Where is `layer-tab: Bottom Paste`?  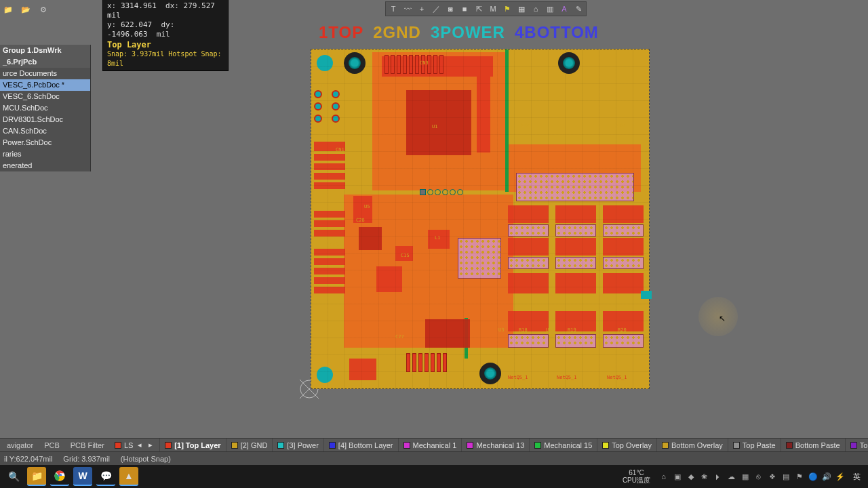
layer-tab: Bottom Paste is located at coordinates (814, 445).